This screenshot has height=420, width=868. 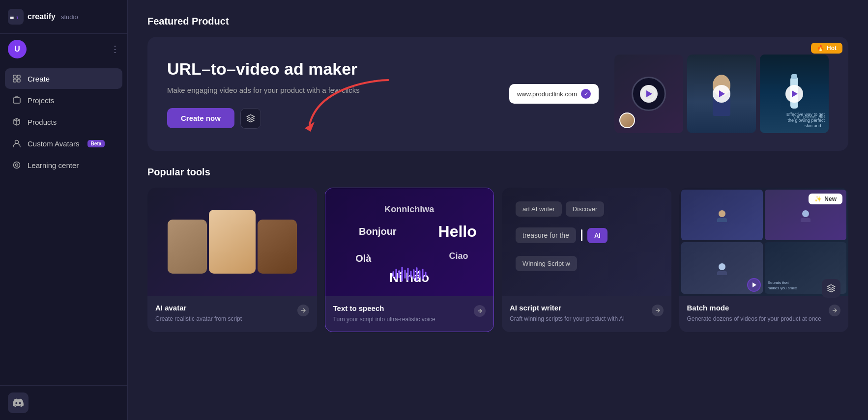 I want to click on batch-arrow, so click(x=835, y=310).